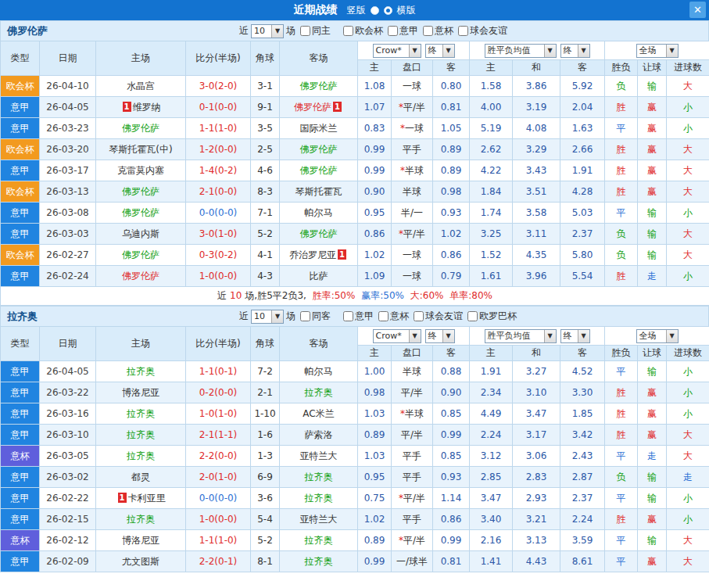 This screenshot has height=588, width=709. I want to click on home-team-cell: 佛罗伦萨, so click(141, 128).